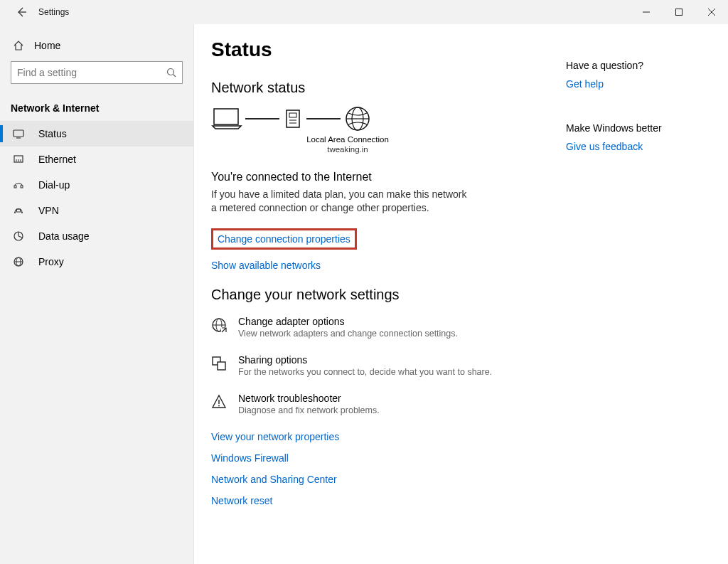 The width and height of the screenshot is (728, 564). Describe the element at coordinates (364, 12) in the screenshot. I see `titlebar: Settings` at that location.